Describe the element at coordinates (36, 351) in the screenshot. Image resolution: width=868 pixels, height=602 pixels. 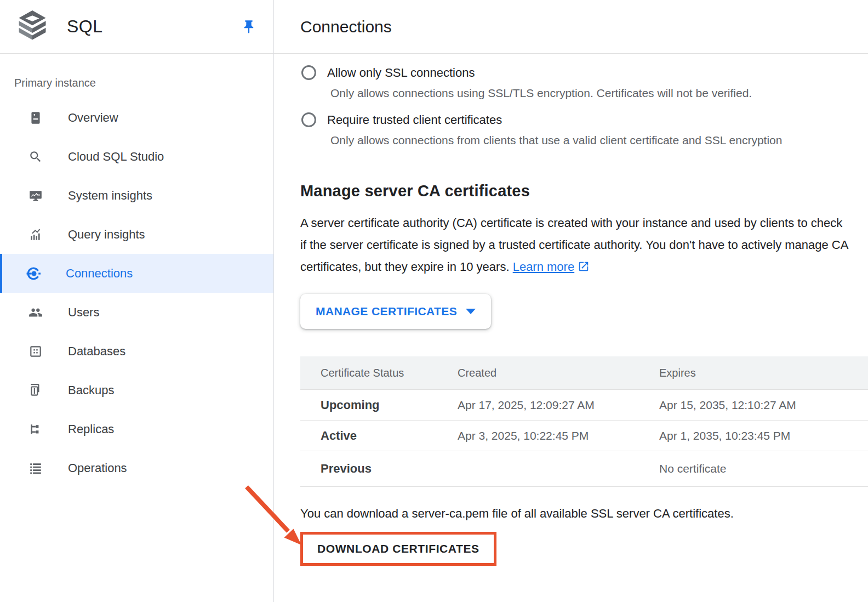
I see `databases-icon` at that location.